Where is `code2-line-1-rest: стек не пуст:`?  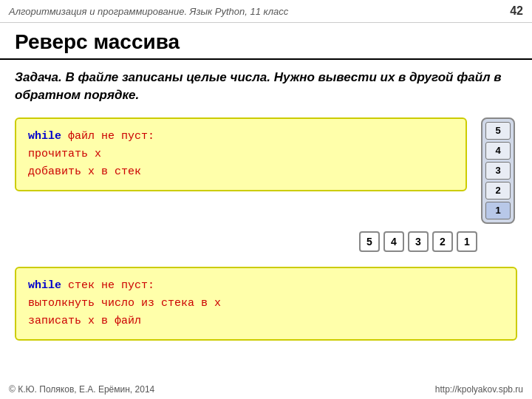 code2-line-1-rest: стек не пуст: is located at coordinates (108, 285).